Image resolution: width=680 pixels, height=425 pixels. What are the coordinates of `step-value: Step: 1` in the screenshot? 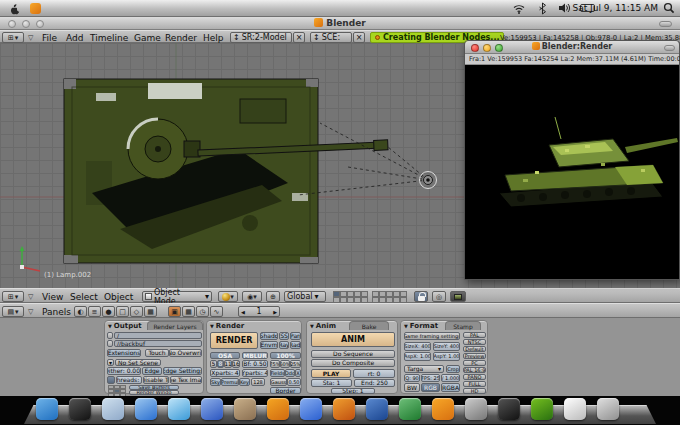 It's located at (353, 391).